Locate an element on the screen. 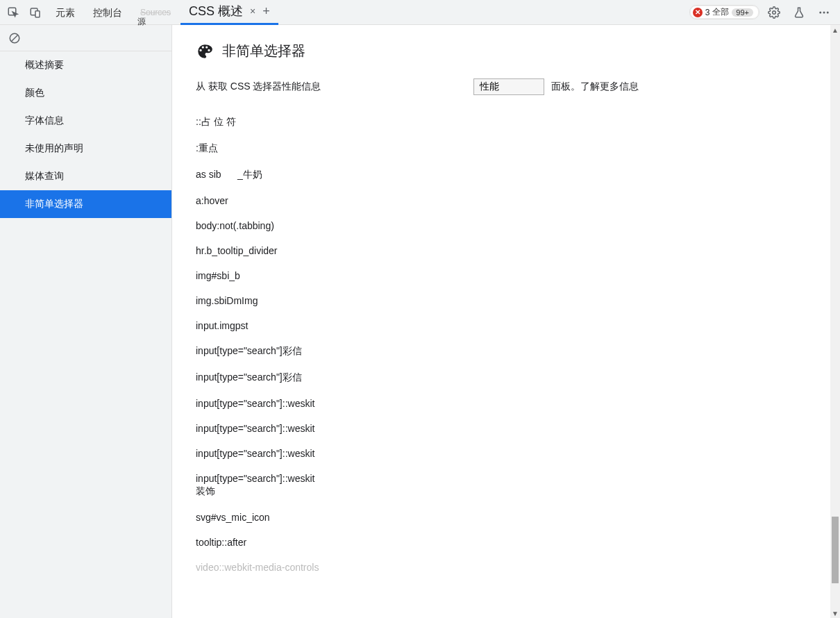 This screenshot has width=840, height=618. device-toggle-icon is located at coordinates (35, 12).